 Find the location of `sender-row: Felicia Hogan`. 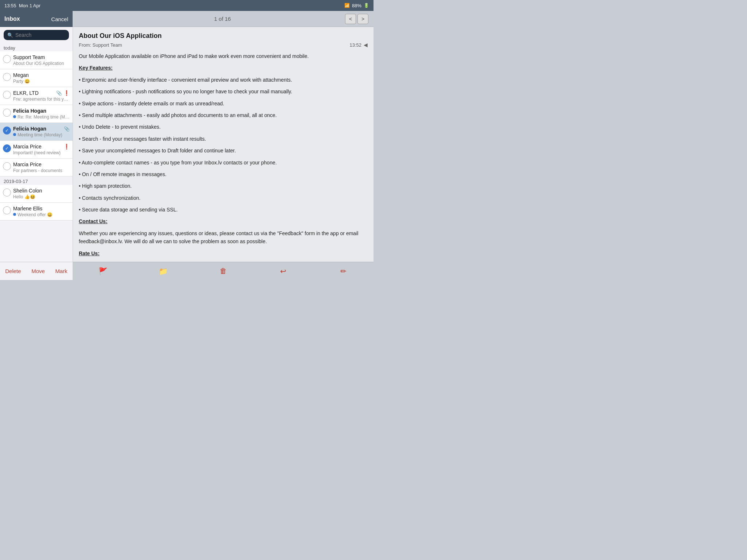

sender-row: Felicia Hogan is located at coordinates (42, 111).